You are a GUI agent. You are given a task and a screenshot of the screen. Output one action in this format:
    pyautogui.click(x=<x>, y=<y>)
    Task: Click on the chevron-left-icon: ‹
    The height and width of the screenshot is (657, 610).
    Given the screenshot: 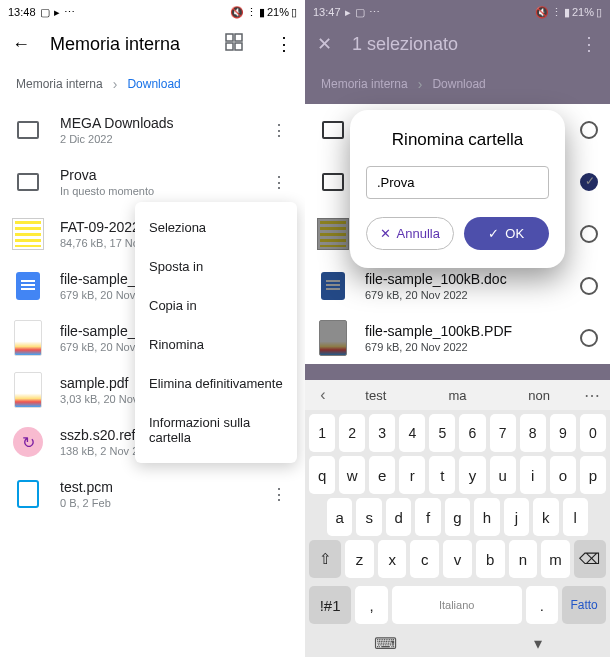 What is the action you would take?
    pyautogui.click(x=323, y=395)
    